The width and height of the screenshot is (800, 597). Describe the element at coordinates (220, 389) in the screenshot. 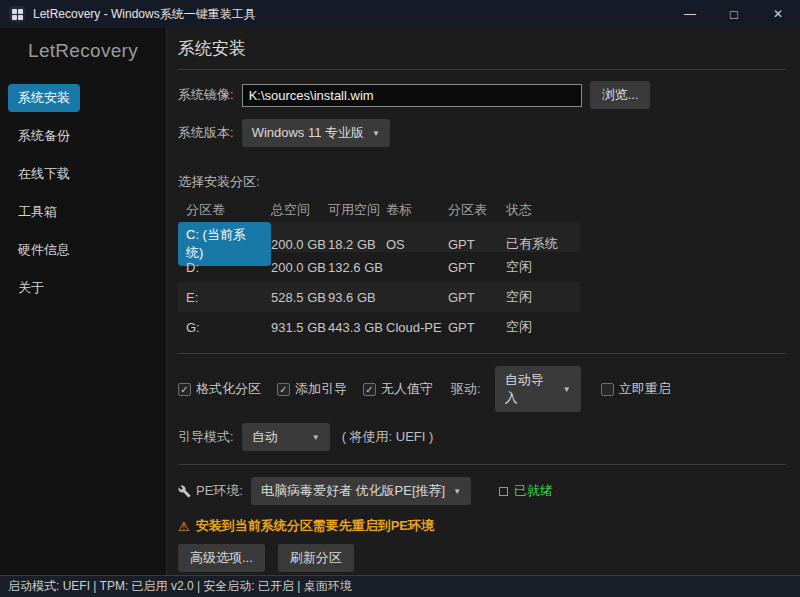

I see `format-partition-checkbox: ✓ 格式化分区` at that location.